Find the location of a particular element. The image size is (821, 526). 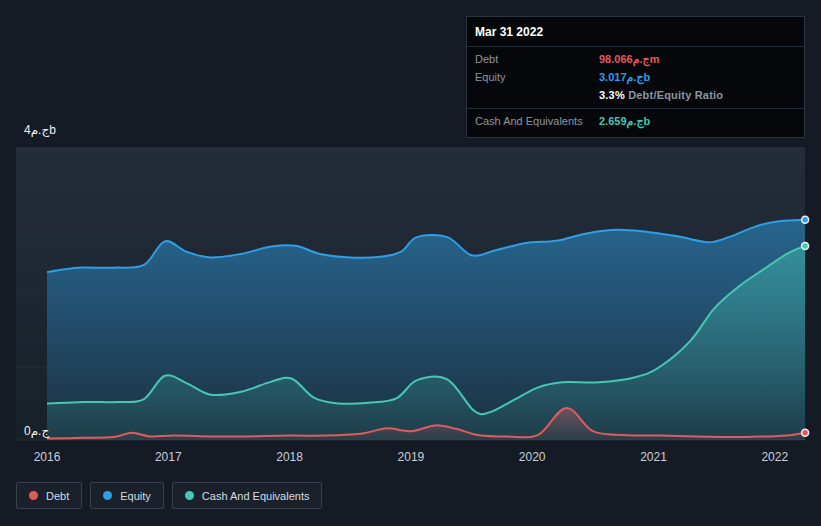

debt-end-marker is located at coordinates (806, 432).